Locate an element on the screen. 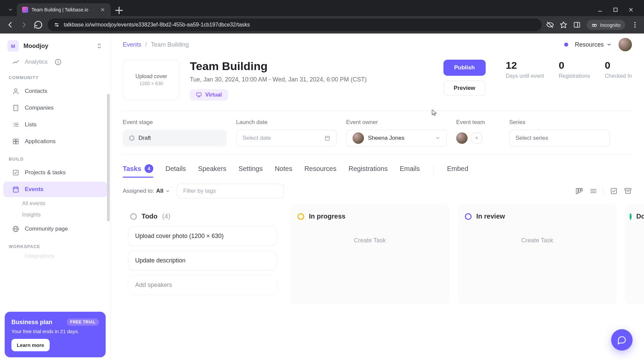 The height and width of the screenshot is (362, 644). sidebar-label: Companies is located at coordinates (39, 108).